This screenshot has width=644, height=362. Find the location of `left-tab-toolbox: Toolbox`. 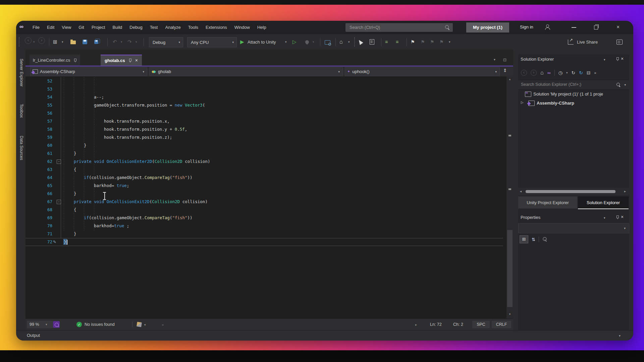

left-tab-toolbox: Toolbox is located at coordinates (21, 111).